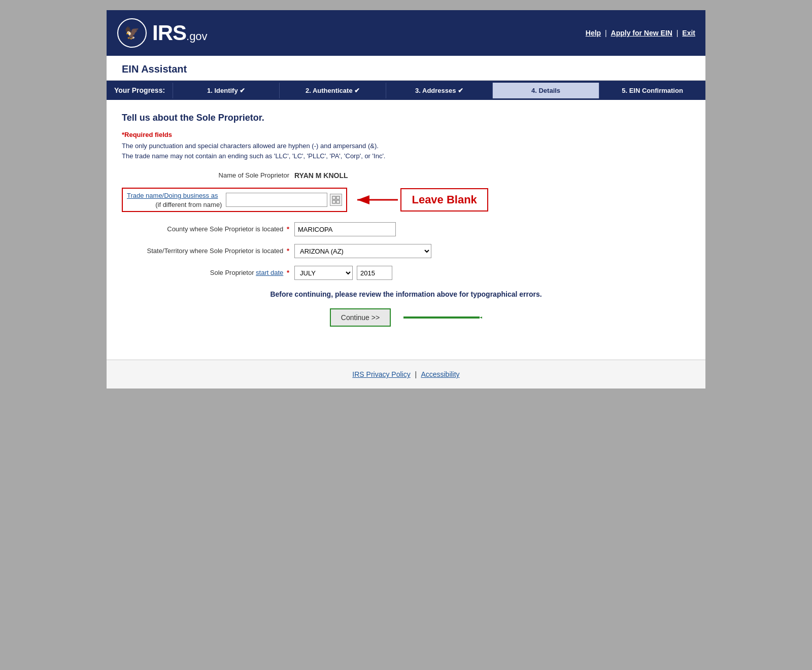 Image resolution: width=812 pixels, height=670 pixels. What do you see at coordinates (678, 33) in the screenshot?
I see `nav-sep-2: |` at bounding box center [678, 33].